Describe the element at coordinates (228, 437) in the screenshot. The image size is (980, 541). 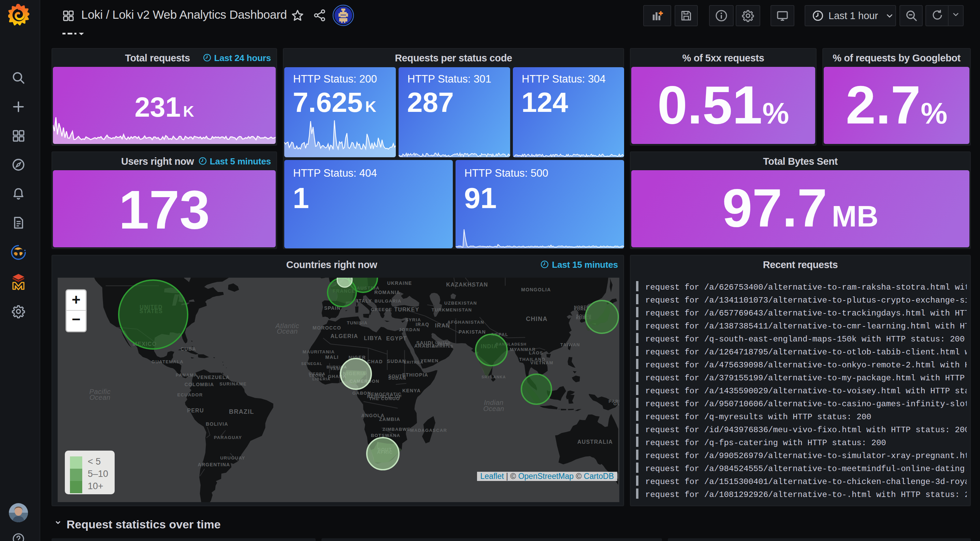
I see `svg-text: PARAGUAY` at that location.